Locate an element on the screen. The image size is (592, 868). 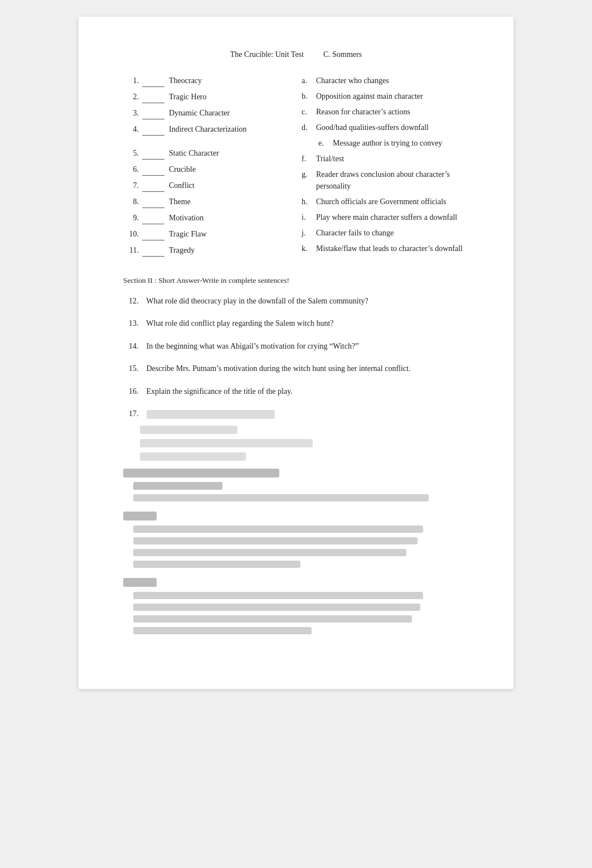
item-label: Motivation is located at coordinates (186, 218).